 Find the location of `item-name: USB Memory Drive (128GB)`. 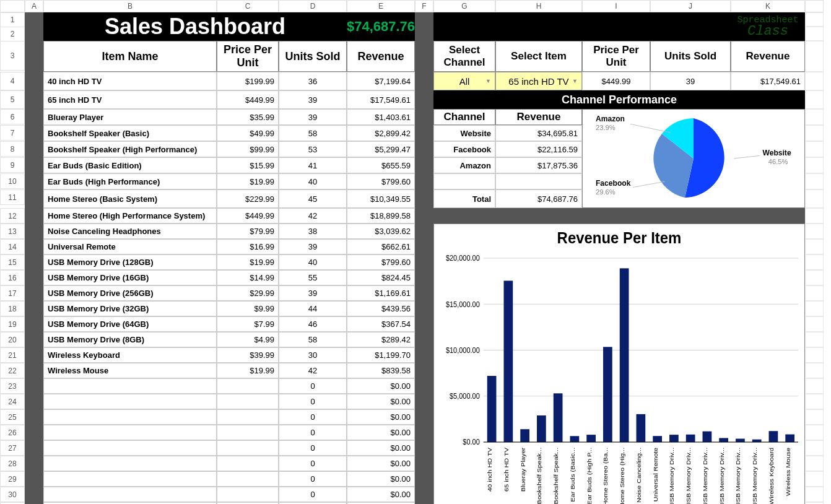

item-name: USB Memory Drive (128GB) is located at coordinates (130, 263).